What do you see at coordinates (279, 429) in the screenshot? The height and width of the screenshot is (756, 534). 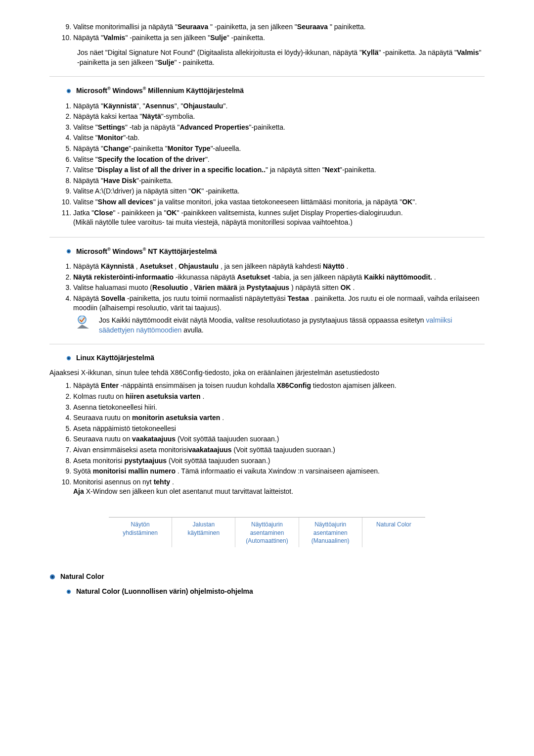 I see `list-item: Aseta näppäimistö tietokoneellesi` at bounding box center [279, 429].